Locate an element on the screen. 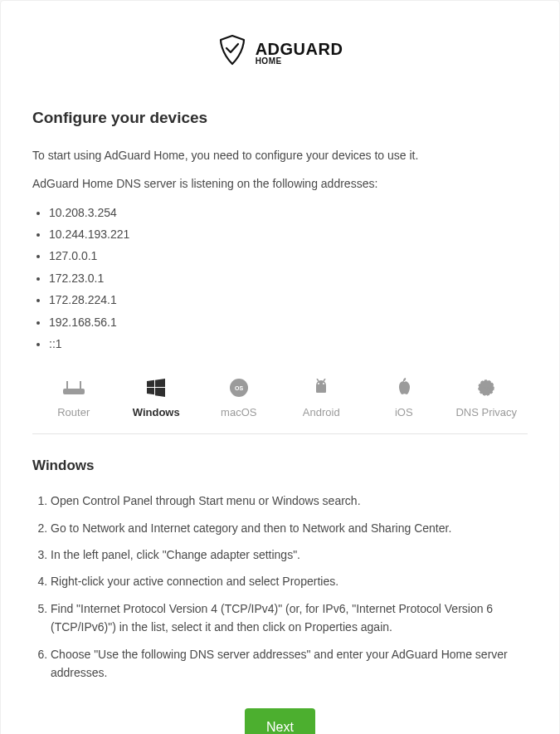 The image size is (560, 734). instruction-step: Right-click your active connection and s… is located at coordinates (289, 581).